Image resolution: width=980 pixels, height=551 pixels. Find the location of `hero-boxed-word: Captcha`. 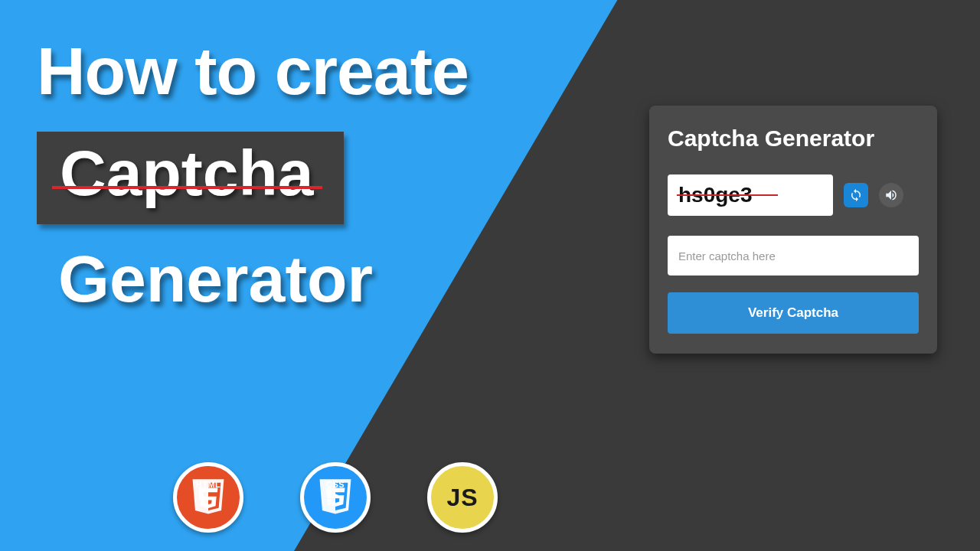

hero-boxed-word: Captcha is located at coordinates (190, 178).